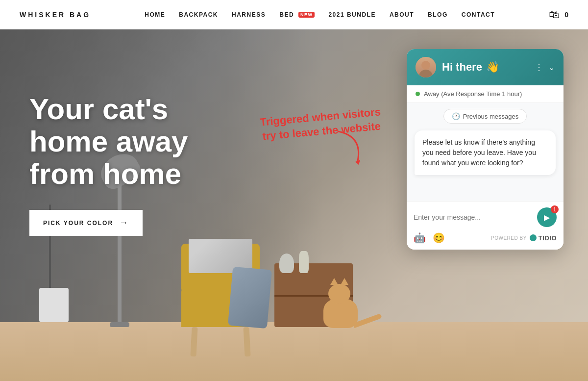 This screenshot has width=588, height=381. Describe the element at coordinates (321, 125) in the screenshot. I see `annotation: Triggered when visitors try to leave the…` at that location.